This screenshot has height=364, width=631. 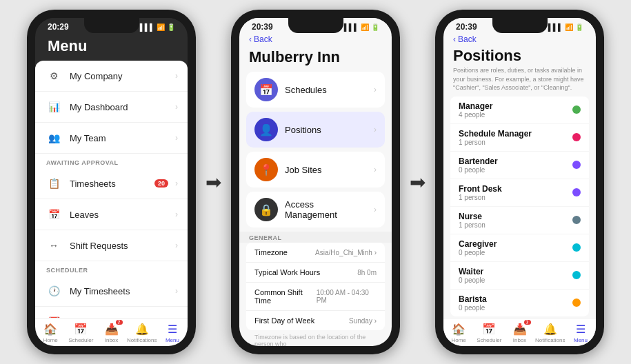 I want to click on battery-icon-3: 🔋, so click(x=579, y=28).